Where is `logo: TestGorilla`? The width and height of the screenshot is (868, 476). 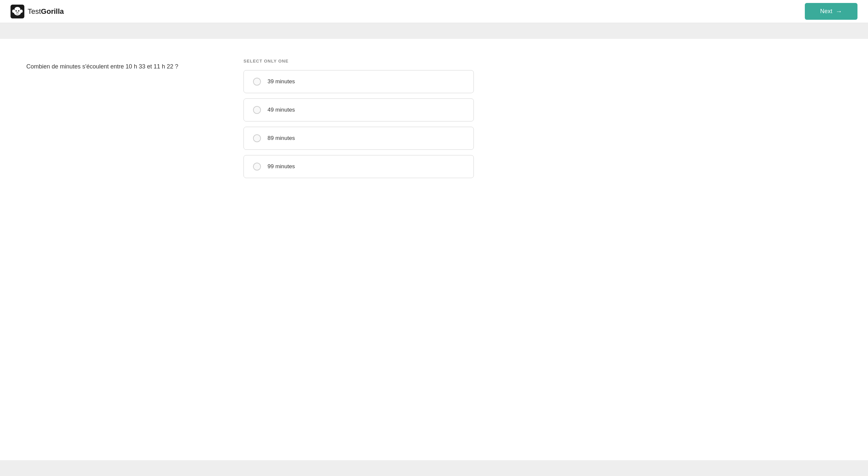
logo: TestGorilla is located at coordinates (37, 11).